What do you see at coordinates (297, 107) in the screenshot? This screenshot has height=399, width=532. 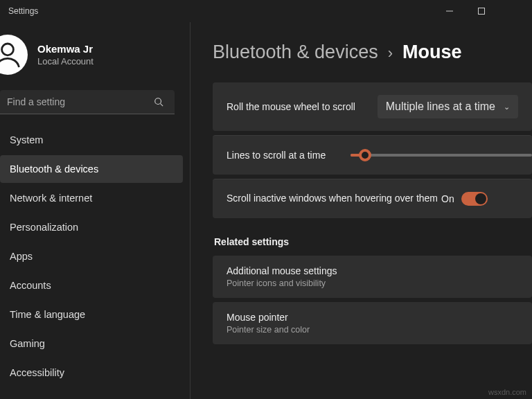 I see `setting-label: Roll the mouse wheel to scroll` at bounding box center [297, 107].